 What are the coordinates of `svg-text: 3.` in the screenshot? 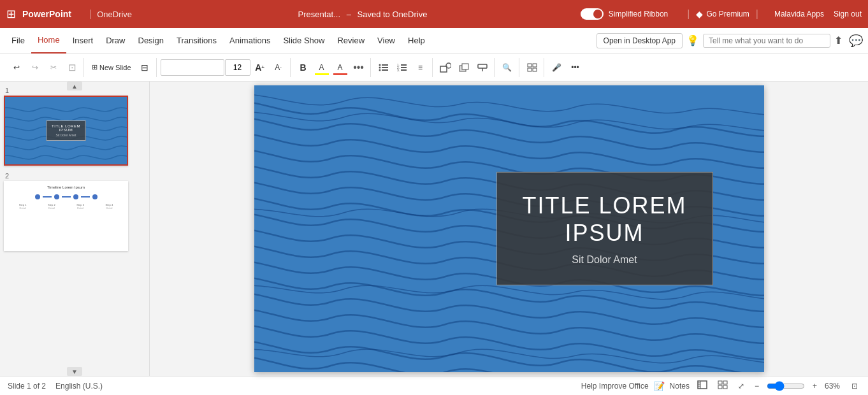 It's located at (398, 70).